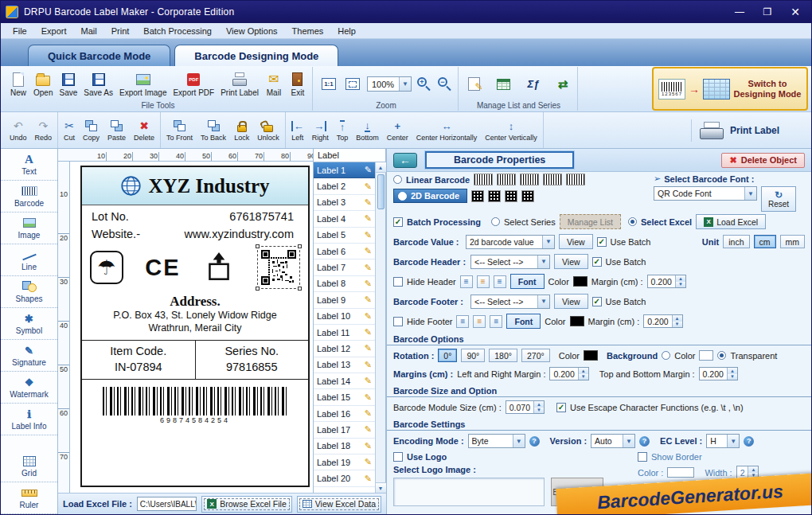  What do you see at coordinates (121, 31) in the screenshot?
I see `menu-item: Print` at bounding box center [121, 31].